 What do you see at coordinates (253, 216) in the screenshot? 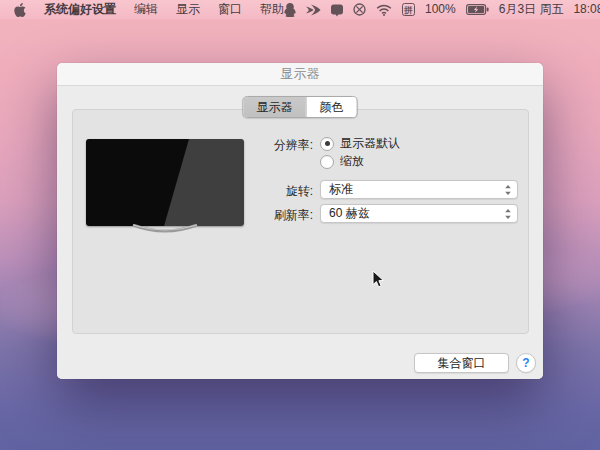
I see `refresh-rate-label: 刷新率:` at bounding box center [253, 216].